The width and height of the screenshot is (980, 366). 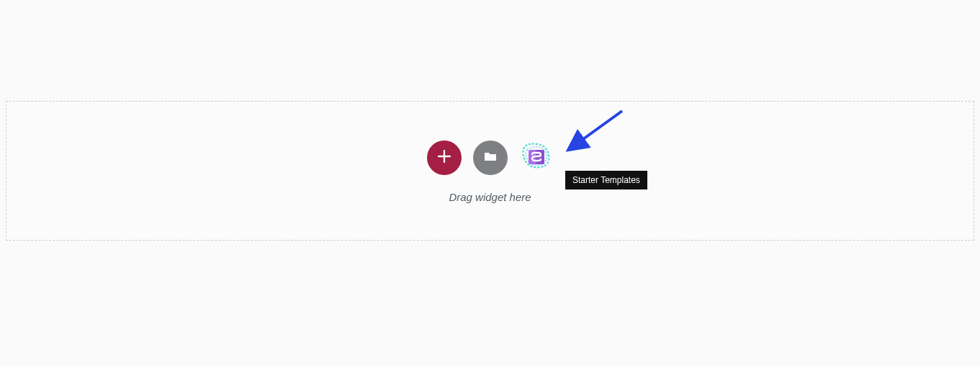 I want to click on starter-templates-icon, so click(x=536, y=158).